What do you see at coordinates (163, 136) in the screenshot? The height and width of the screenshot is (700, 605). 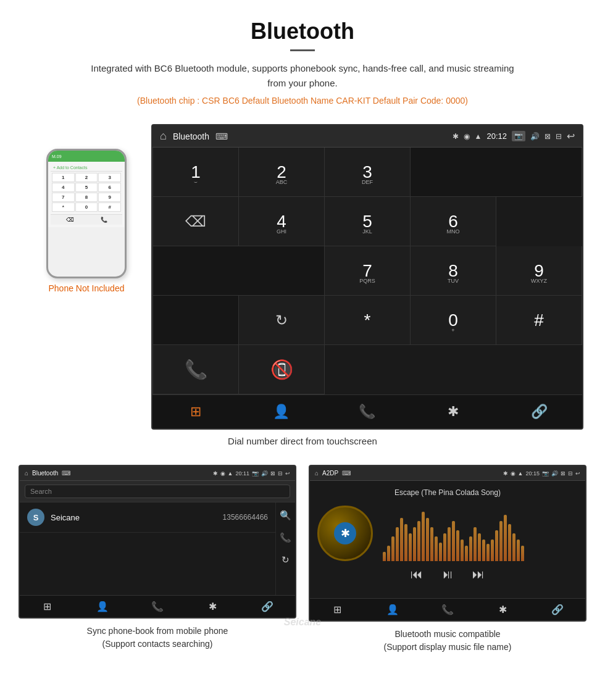 I see `home-icon: ⌂` at bounding box center [163, 136].